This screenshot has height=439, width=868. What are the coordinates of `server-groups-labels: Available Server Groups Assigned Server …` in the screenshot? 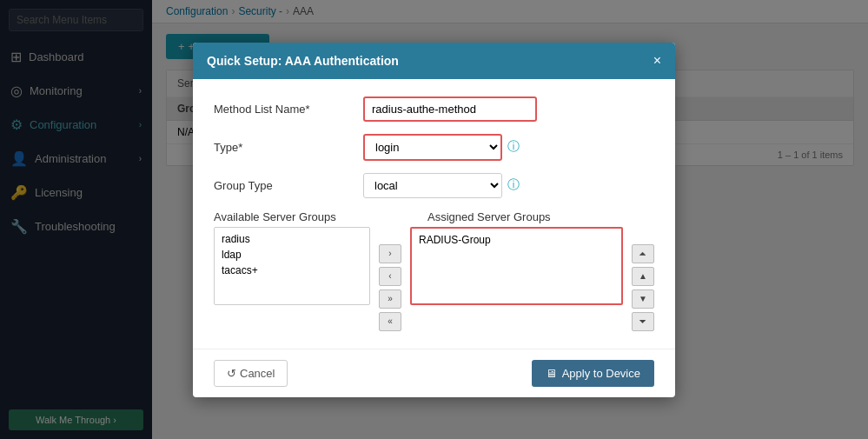 It's located at (434, 217).